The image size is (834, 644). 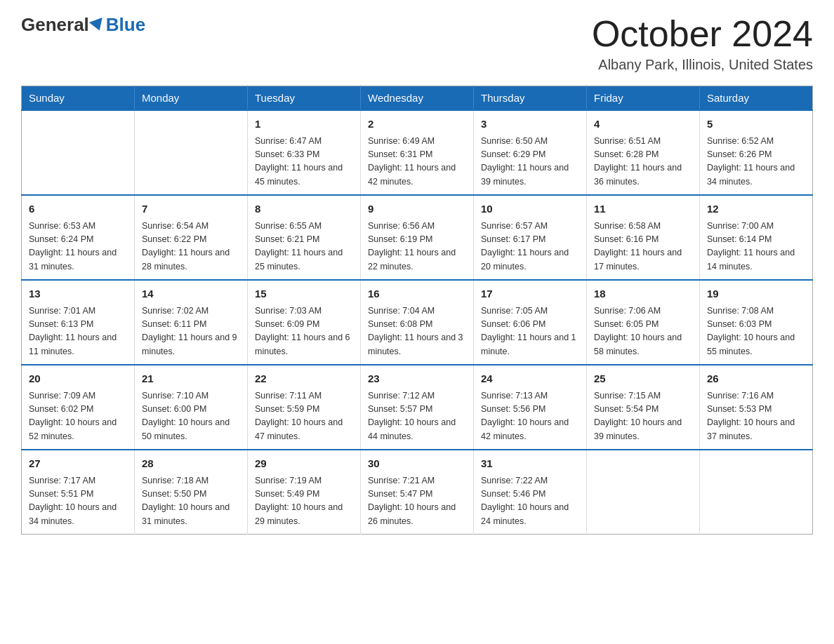 What do you see at coordinates (417, 153) in the screenshot?
I see `week-row-1: 1Sunrise: 6:47 AMSunset: 6:33 PMDaylight…` at bounding box center [417, 153].